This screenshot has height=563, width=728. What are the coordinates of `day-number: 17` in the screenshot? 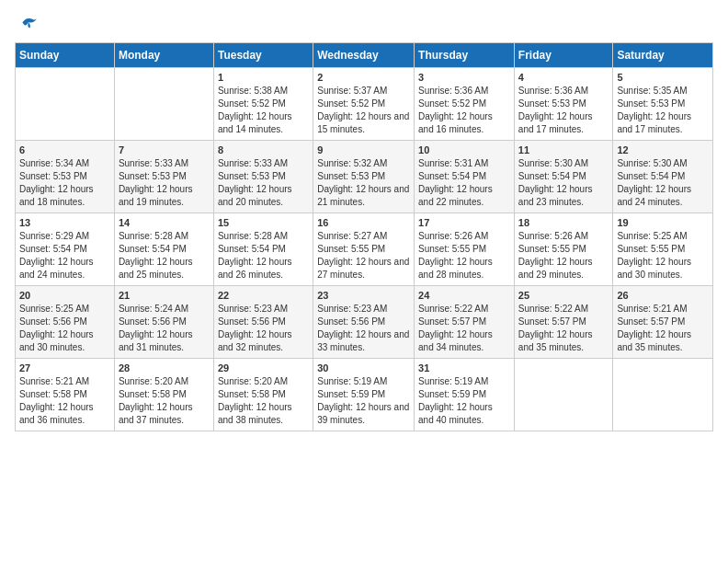 It's located at (464, 223).